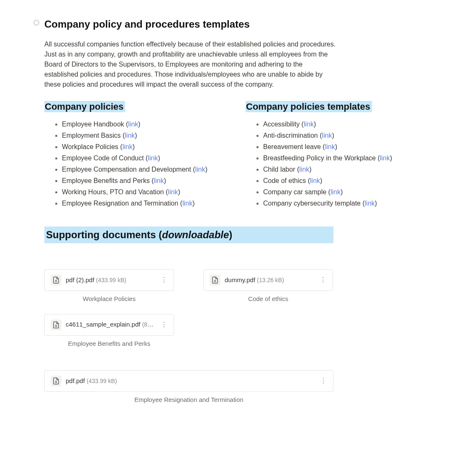  I want to click on file-name-area: pdf (2).pdf (433.99 kB), so click(111, 280).